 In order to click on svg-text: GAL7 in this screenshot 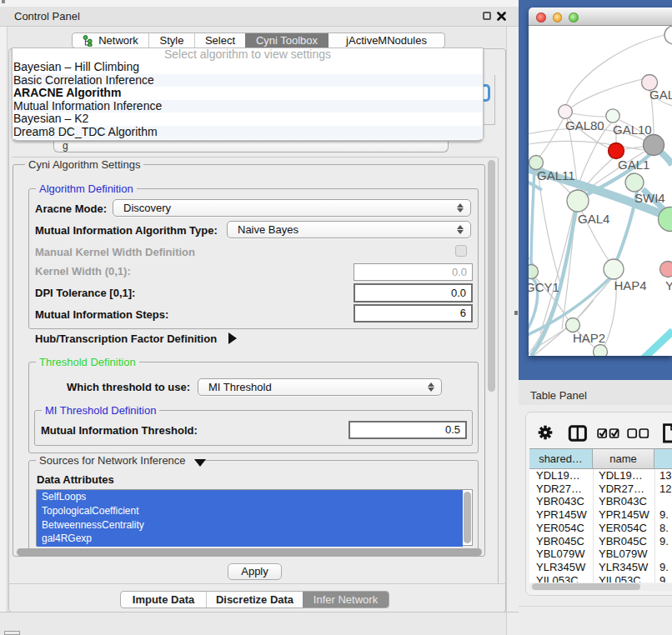, I will do `click(660, 95)`.